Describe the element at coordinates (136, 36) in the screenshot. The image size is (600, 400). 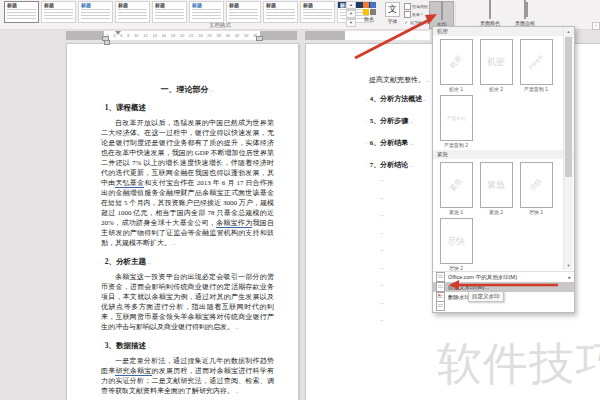
I see `ruler-number: 10` at that location.